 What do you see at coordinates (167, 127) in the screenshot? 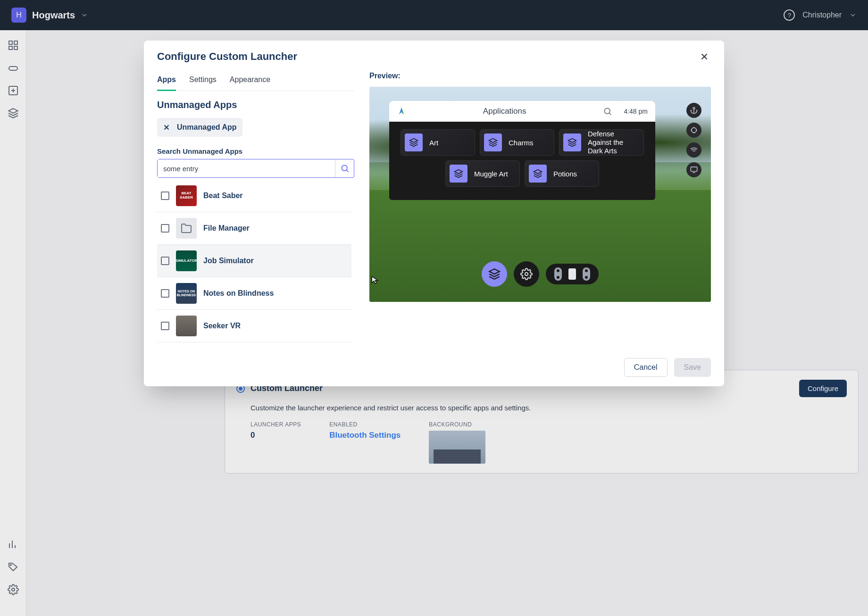
I see `chip-close-icon` at bounding box center [167, 127].